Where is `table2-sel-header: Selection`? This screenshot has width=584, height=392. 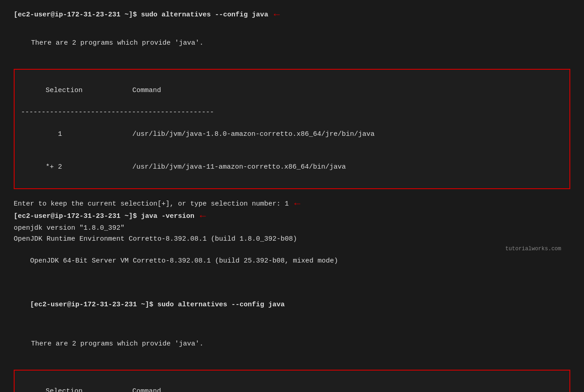
table2-sel-header: Selection is located at coordinates (89, 389).